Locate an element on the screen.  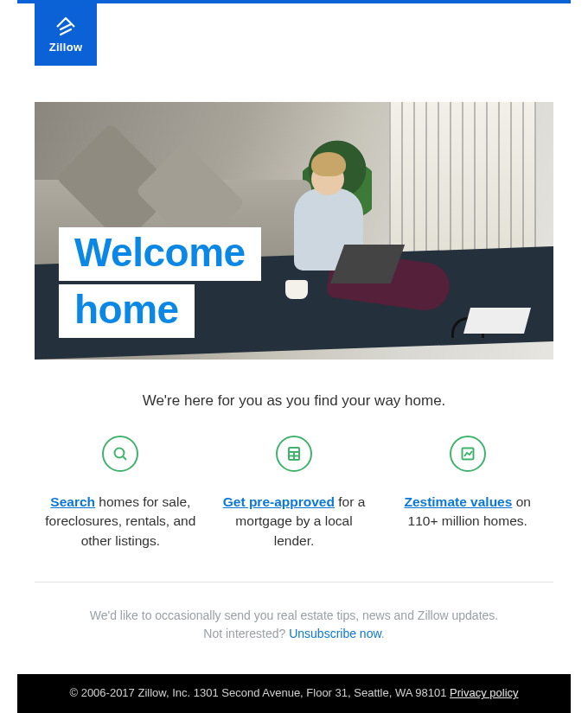
privacy-policy-link: Privacy policy is located at coordinates (484, 693).